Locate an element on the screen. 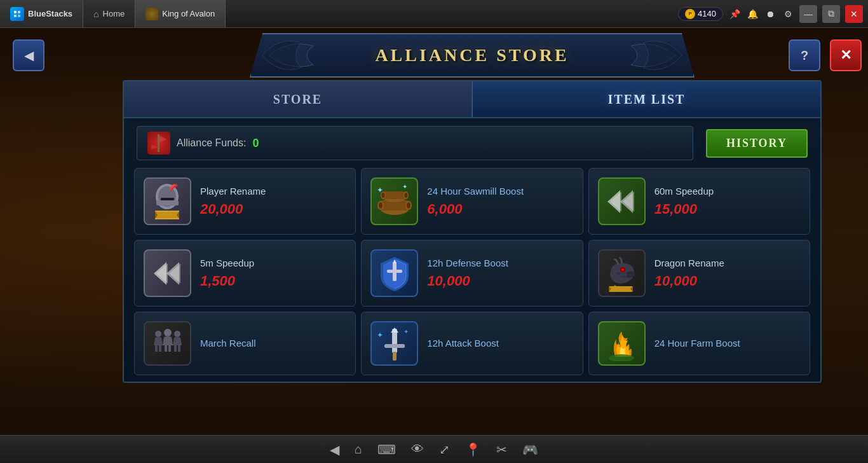  title-bar-left: BlueStacks ⌂ Home King of Avalon is located at coordinates (113, 14).